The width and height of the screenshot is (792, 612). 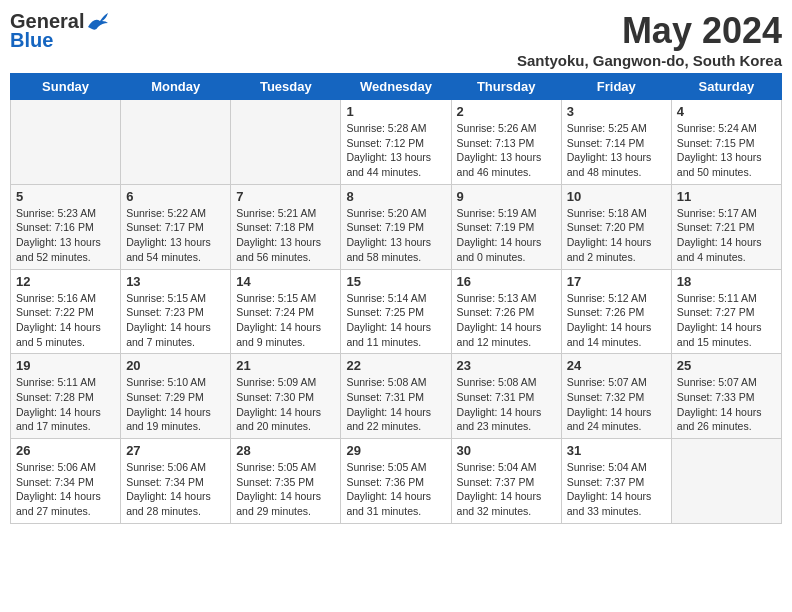 What do you see at coordinates (97, 22) in the screenshot?
I see `logo-bird-icon` at bounding box center [97, 22].